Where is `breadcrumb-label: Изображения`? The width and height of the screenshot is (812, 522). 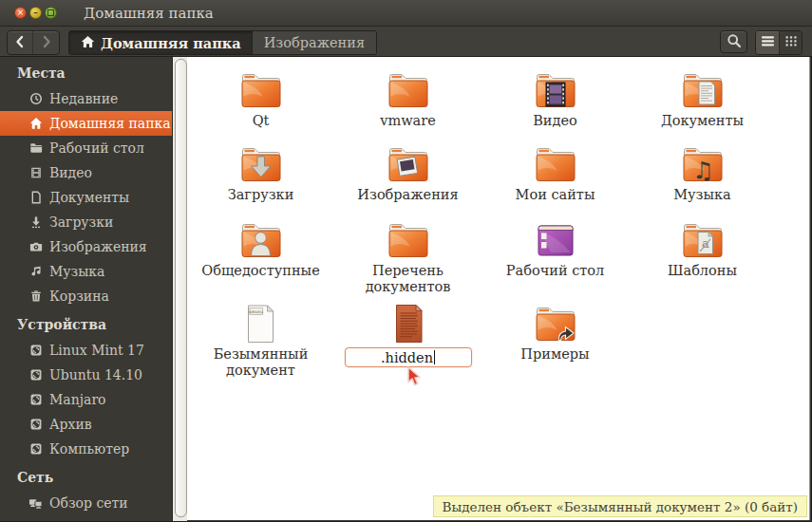 breadcrumb-label: Изображения is located at coordinates (314, 43).